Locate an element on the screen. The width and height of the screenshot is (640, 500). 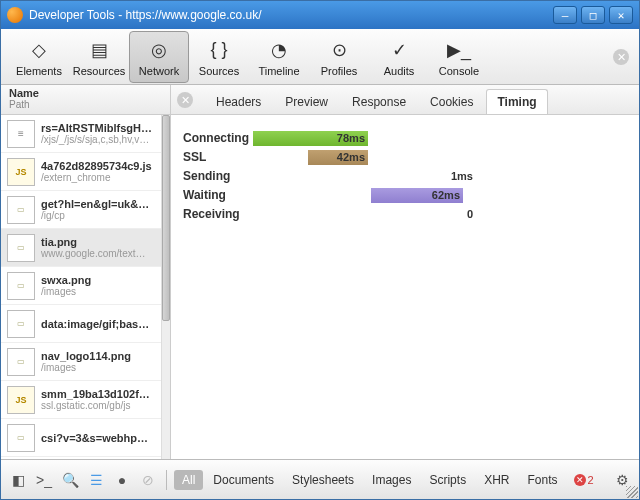
file-thumb-icon: ≡ is located at coordinates (21, 134).